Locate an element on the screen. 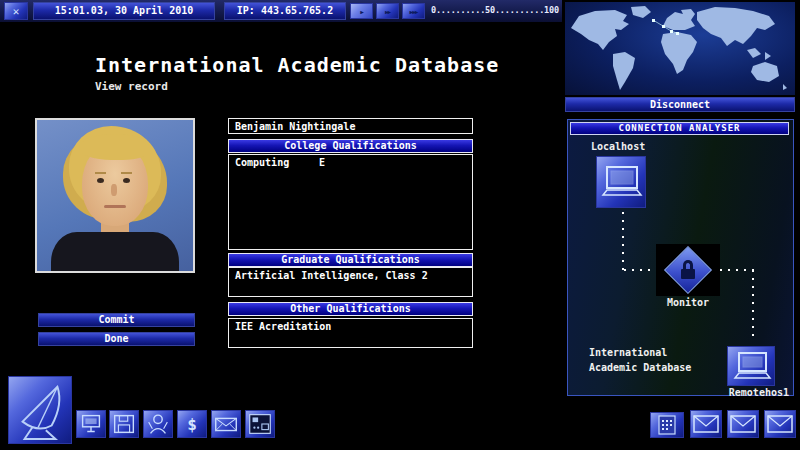 The image size is (800, 450). commit-button: Commit is located at coordinates (116, 320).